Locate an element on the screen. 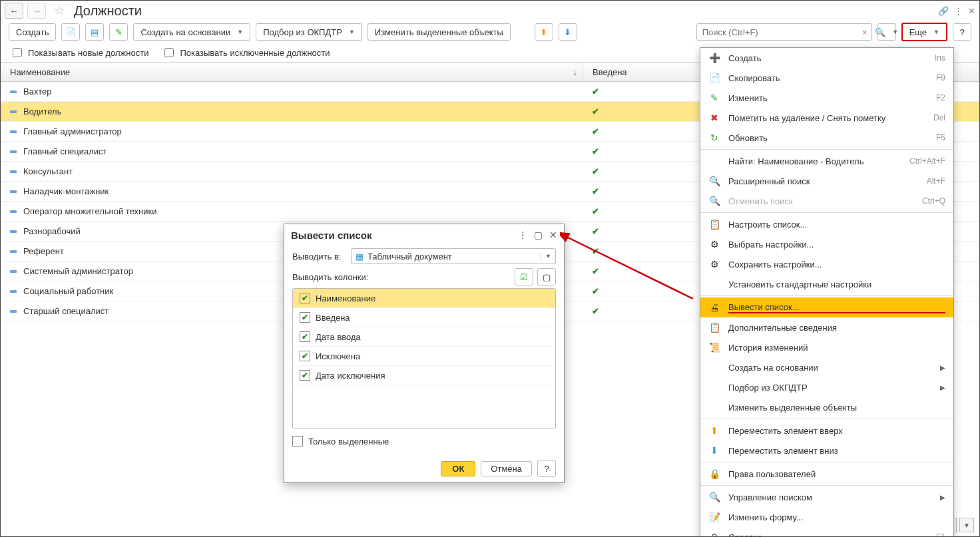  menu-item: Изменить выделенные объекты is located at coordinates (827, 407).